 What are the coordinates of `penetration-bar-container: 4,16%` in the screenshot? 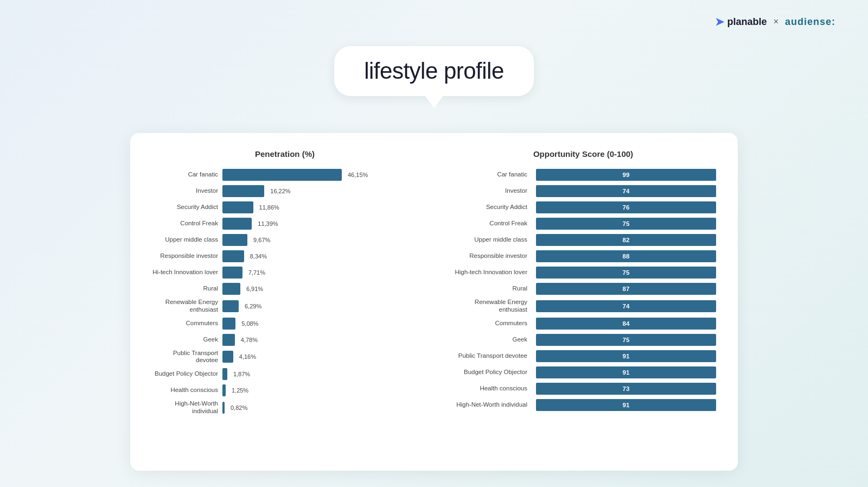 It's located at (320, 357).